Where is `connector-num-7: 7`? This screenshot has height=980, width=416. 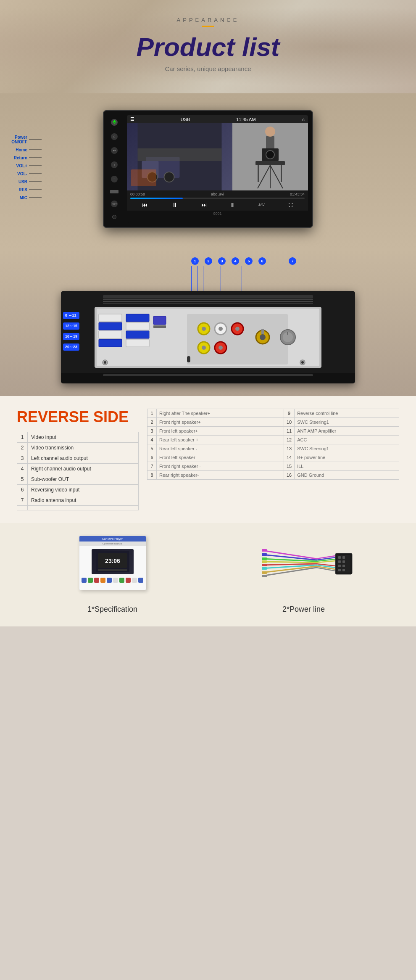
connector-num-7: 7 is located at coordinates (292, 261).